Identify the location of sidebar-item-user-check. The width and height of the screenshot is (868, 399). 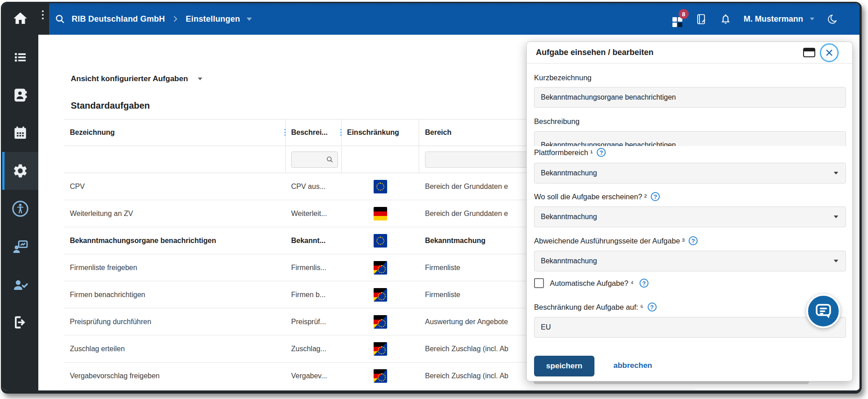
(20, 284).